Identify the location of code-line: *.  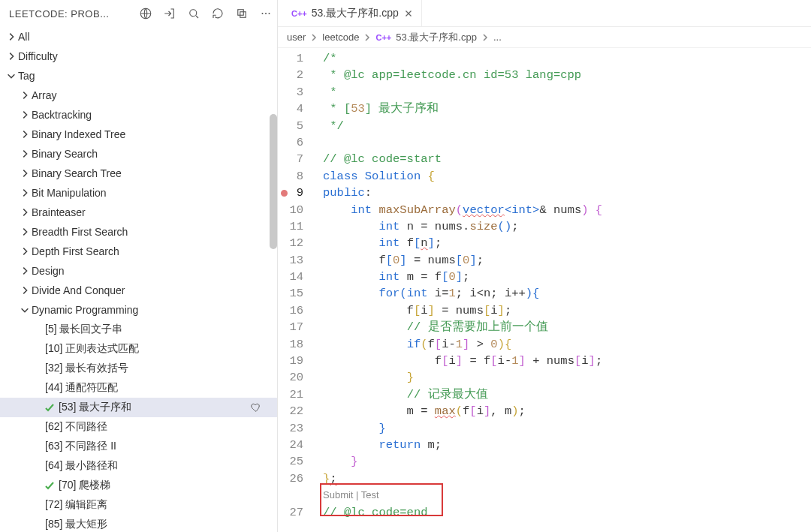
(565, 92).